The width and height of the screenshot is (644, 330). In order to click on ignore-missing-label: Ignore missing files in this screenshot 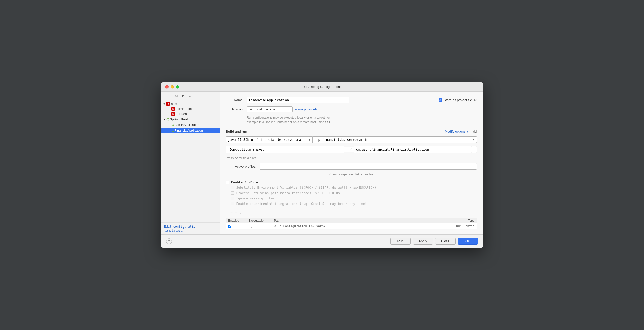, I will do `click(255, 198)`.